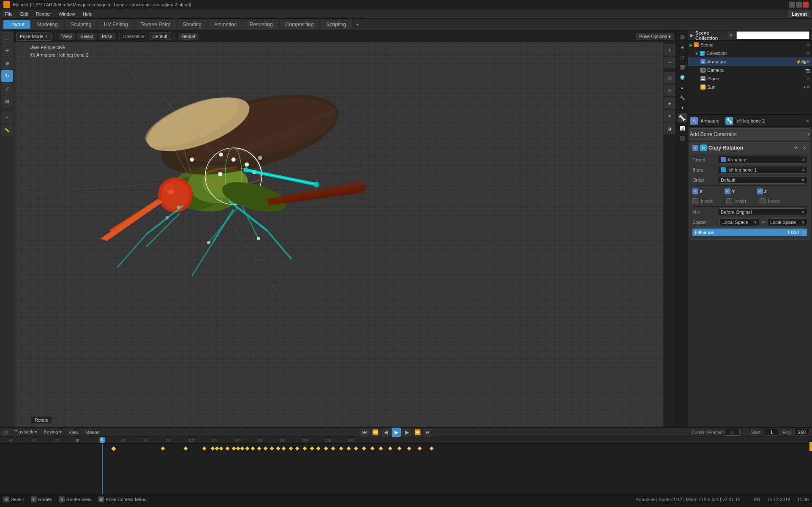 The image size is (812, 507). Describe the element at coordinates (93, 432) in the screenshot. I see `marker-menu: Marker` at that location.